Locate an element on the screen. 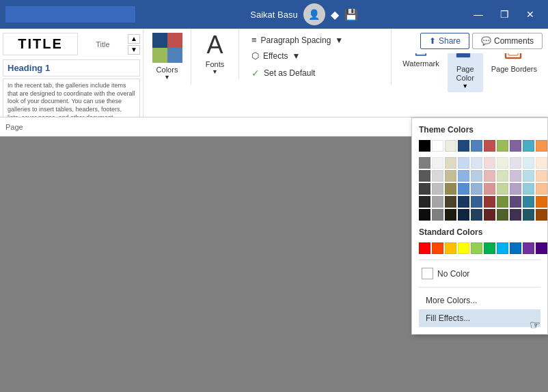  comments-button: 💬 Comments is located at coordinates (507, 41).